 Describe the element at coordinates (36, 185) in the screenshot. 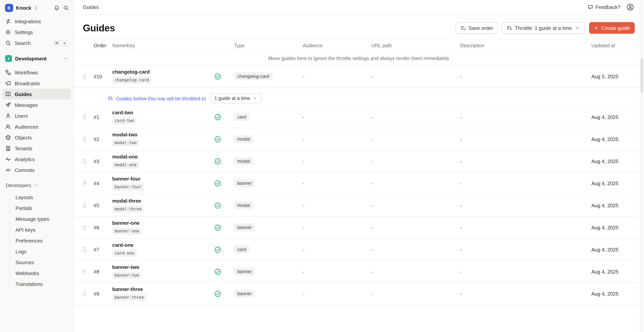

I see `chevron-down-icon` at that location.